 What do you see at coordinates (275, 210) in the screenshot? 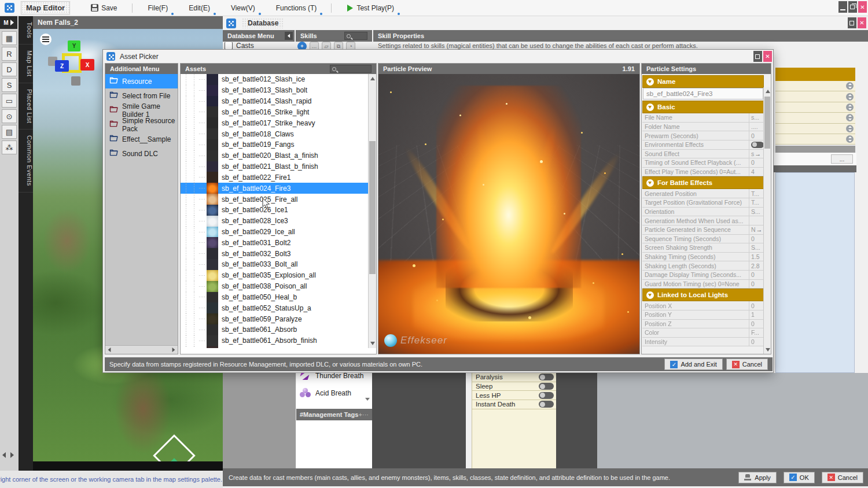
I see `asset-item: sb_ef_battle026_Ice1` at bounding box center [275, 210].